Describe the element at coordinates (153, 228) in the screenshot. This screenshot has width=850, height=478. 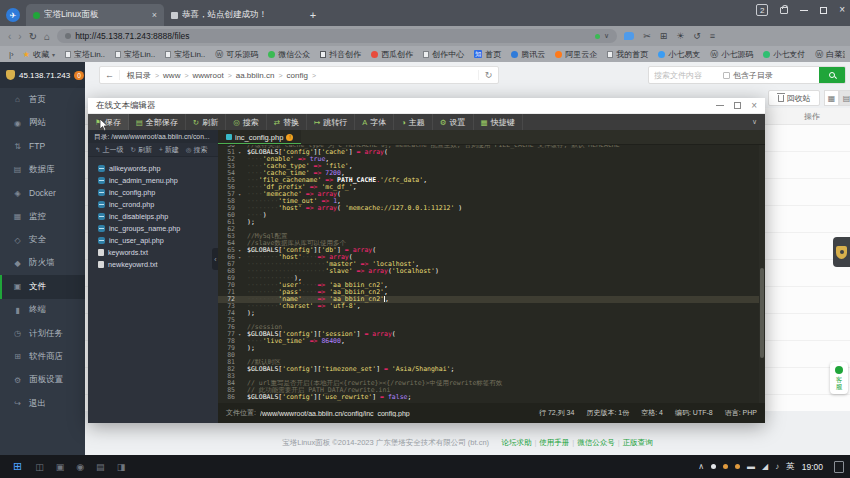
I see `editor-file-item: inc_groups_name.php` at that location.